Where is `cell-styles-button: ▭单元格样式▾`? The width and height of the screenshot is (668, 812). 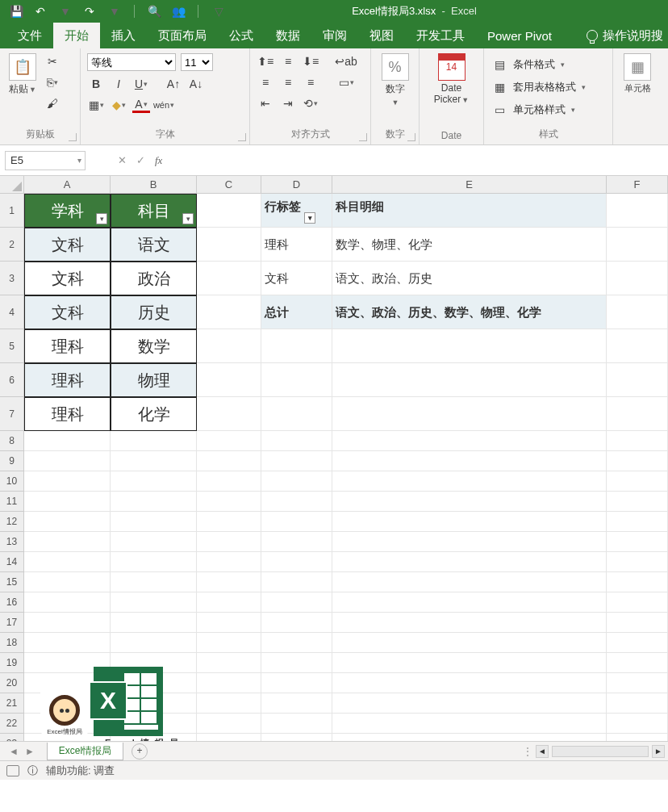
cell-styles-button: ▭单元格样式▾ is located at coordinates (532, 110).